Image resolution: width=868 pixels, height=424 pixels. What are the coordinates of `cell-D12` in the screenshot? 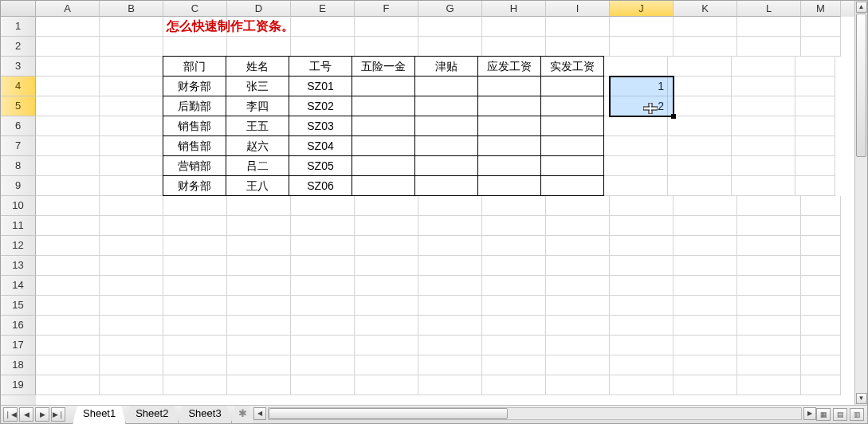 It's located at (259, 245).